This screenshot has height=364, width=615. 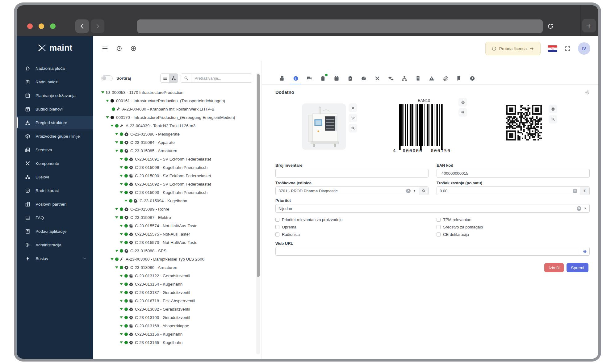 What do you see at coordinates (177, 184) in the screenshot?
I see `tree-node: C-23-015092 - SV Eckform Federbelastet` at bounding box center [177, 184].